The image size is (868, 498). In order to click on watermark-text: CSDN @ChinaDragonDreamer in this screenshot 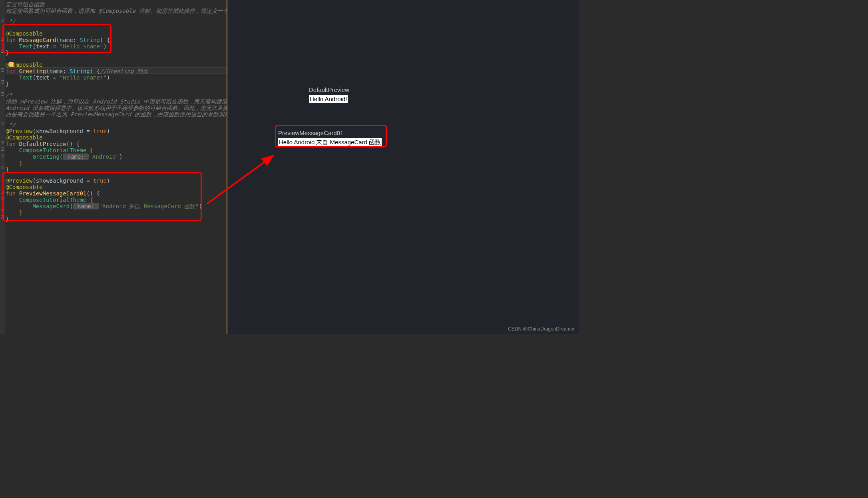, I will do `click(541, 329)`.